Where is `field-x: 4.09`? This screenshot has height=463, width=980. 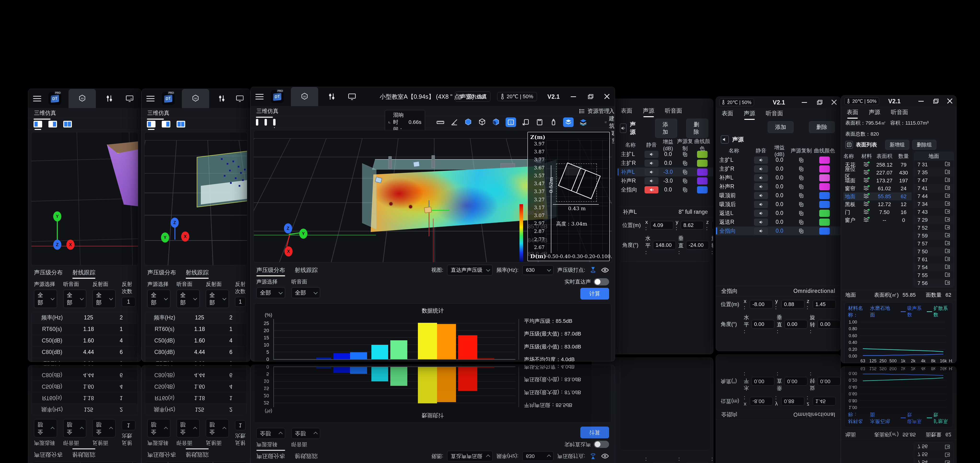
field-x: 4.09 is located at coordinates (662, 225).